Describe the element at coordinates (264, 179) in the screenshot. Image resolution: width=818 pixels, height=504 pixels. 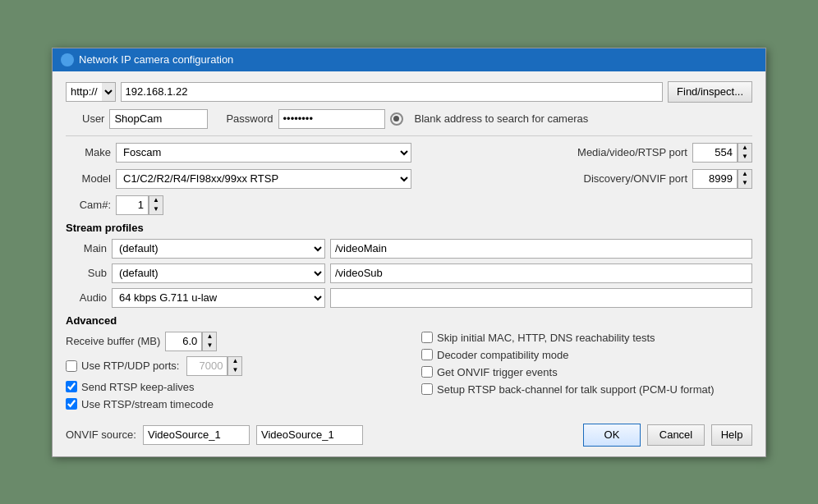
I see `model-select: C1/C2/R2/R4/FI98xx/99xx RTSP` at that location.